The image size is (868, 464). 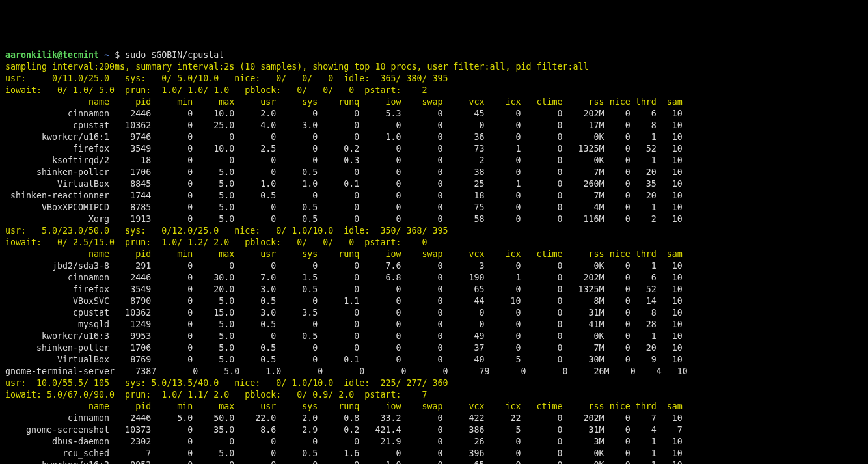 What do you see at coordinates (344, 336) in the screenshot?
I see `table-row: kworker/u16:3 9953 0 5.0 0 0.5 0 0 0 49 …` at bounding box center [344, 336].